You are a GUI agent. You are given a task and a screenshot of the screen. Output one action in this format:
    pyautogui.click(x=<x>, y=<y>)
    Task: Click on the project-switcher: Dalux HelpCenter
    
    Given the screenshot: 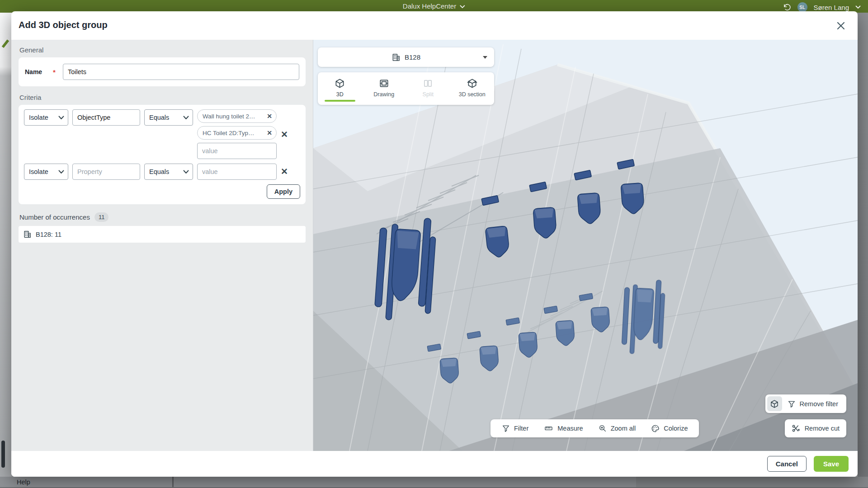 What is the action you would take?
    pyautogui.click(x=434, y=6)
    